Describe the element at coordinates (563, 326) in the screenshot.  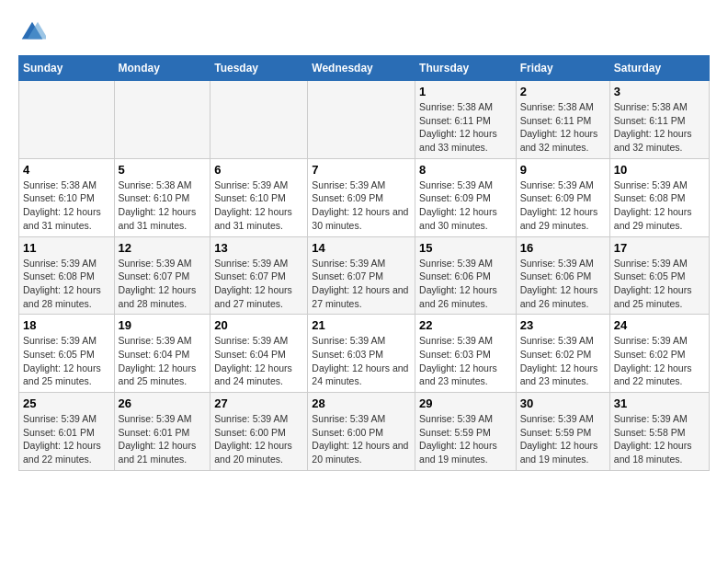
I see `day-number: 23` at that location.